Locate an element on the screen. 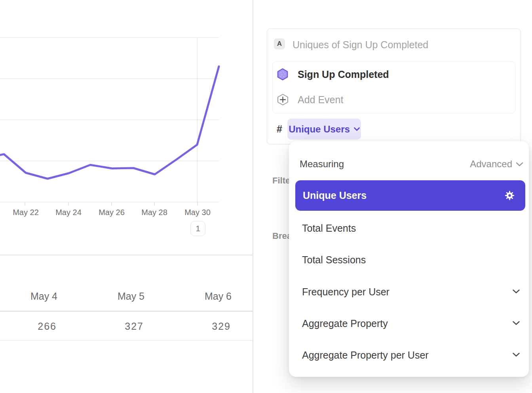  table-value-cell: 329 is located at coordinates (203, 327).